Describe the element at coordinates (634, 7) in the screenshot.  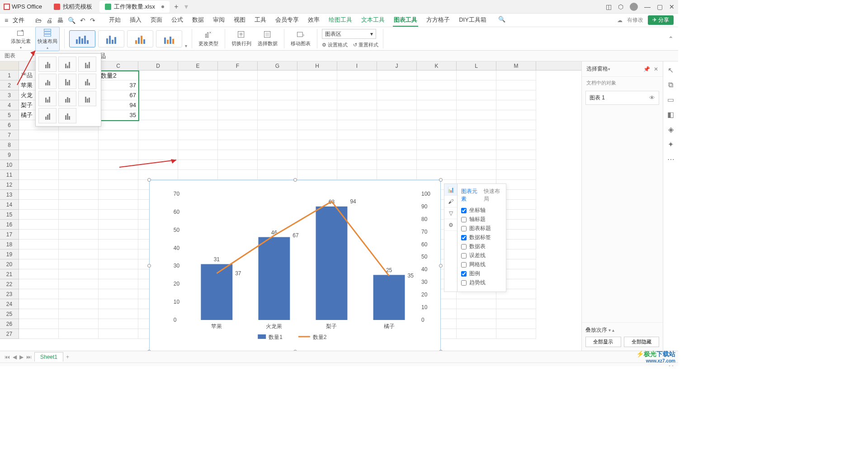
I see `avatar` at that location.